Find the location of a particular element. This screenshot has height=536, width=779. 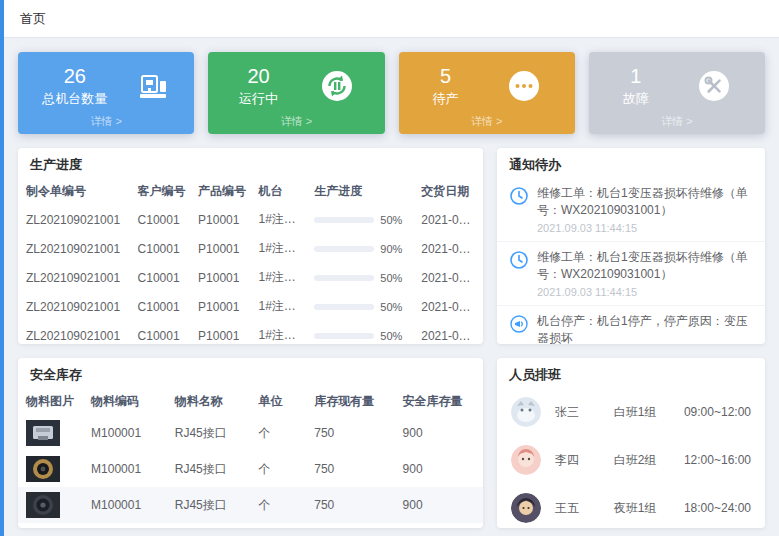

round-connector-photo is located at coordinates (43, 469).